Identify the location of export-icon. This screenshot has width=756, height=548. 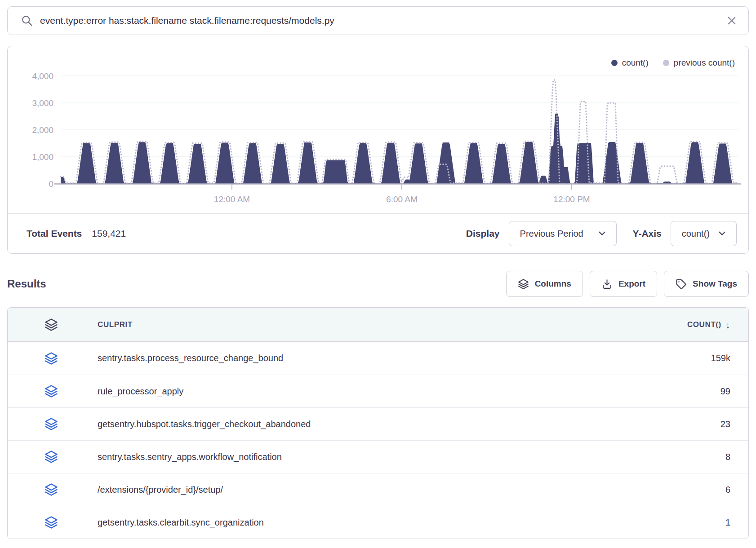
(607, 284).